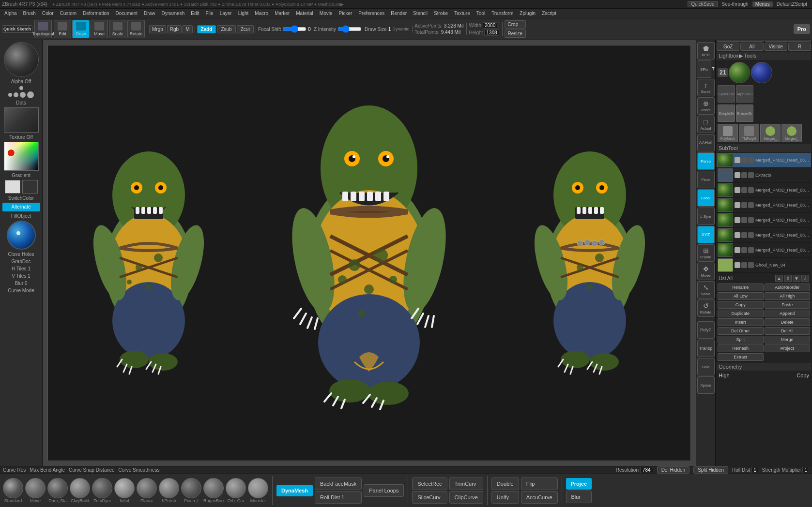 The height and width of the screenshot is (507, 812). Describe the element at coordinates (371, 14) in the screenshot. I see `menu-preferences: Preferences` at that location.